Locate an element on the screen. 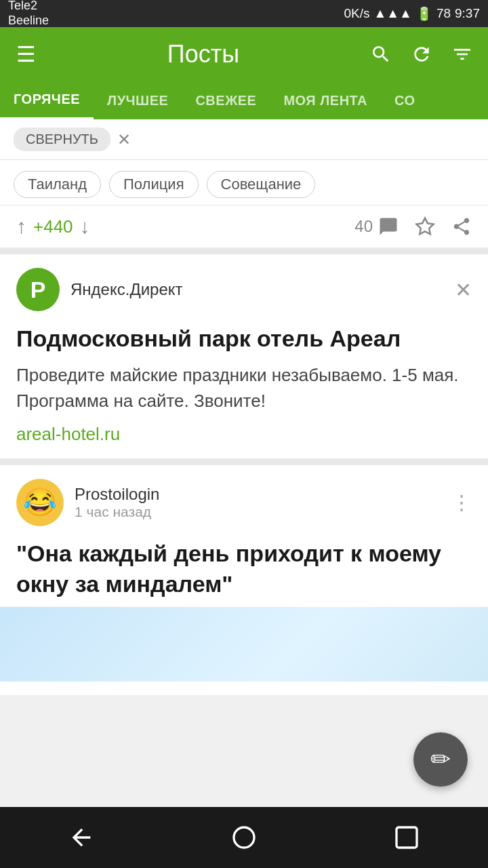 The width and height of the screenshot is (488, 868). collapsed-panel: СВЕРНУТЬ ✕ is located at coordinates (244, 140).